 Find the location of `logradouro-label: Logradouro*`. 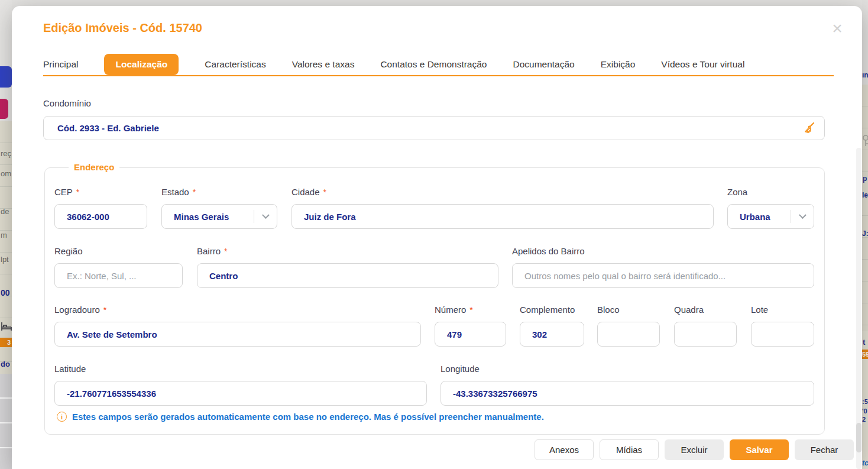

logradouro-label: Logradouro* is located at coordinates (80, 310).